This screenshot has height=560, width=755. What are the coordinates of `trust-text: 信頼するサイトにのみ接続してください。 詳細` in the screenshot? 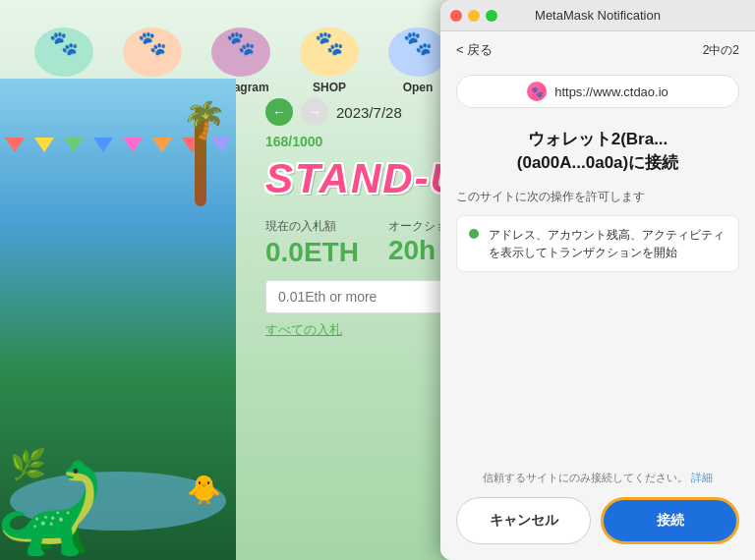 It's located at (598, 477).